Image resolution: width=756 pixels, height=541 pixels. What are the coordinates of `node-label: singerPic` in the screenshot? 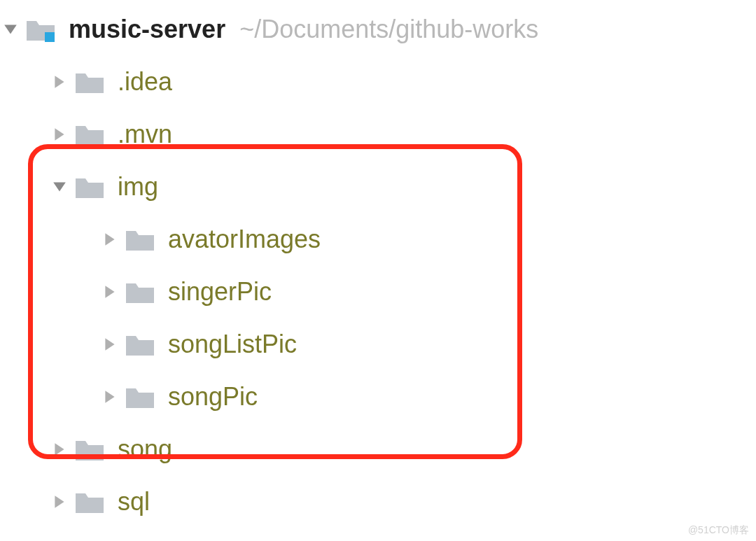 It's located at (220, 292).